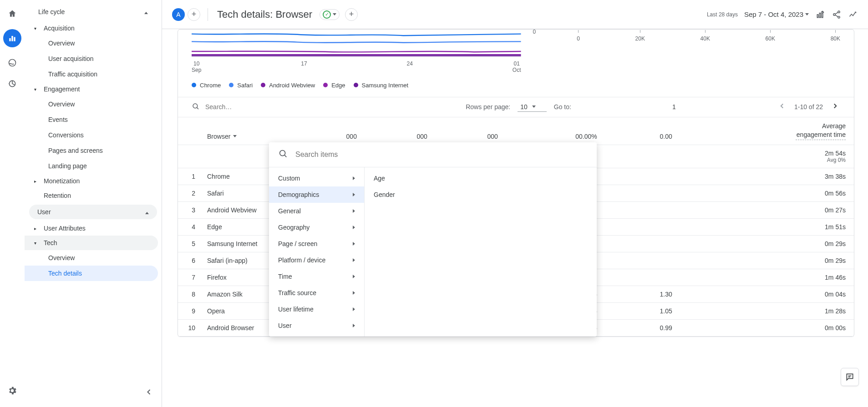  I want to click on row-avg-engagement: 0m 04s, so click(767, 294).